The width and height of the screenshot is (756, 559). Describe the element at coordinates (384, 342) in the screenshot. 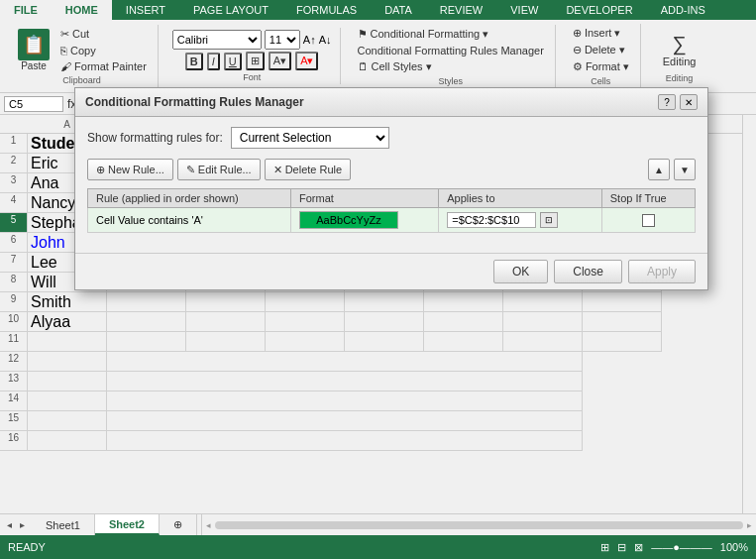

I see `cell-e11` at that location.